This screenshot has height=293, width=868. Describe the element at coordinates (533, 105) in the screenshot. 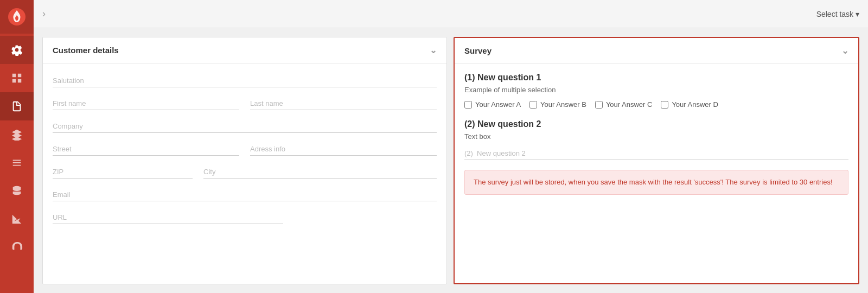

I see `survey-answer-b-checkbox` at that location.